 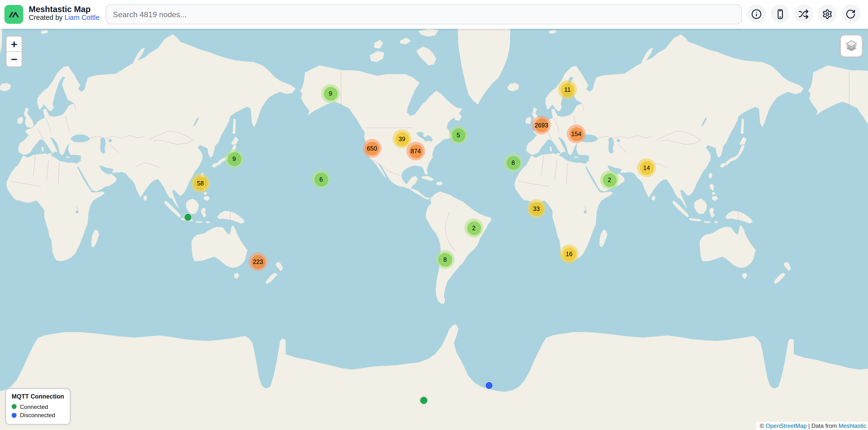 What do you see at coordinates (47, 18) in the screenshot?
I see `byline-prefix: Created by` at bounding box center [47, 18].